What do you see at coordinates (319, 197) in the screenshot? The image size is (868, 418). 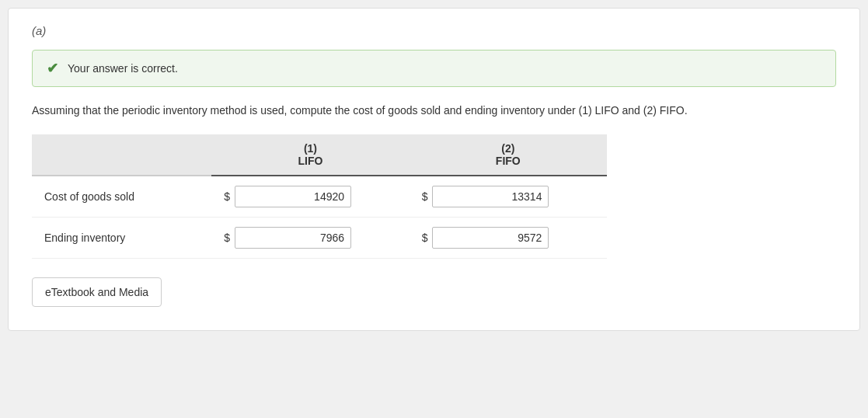 I see `table-row: Cost of goods sold $ $` at bounding box center [319, 197].